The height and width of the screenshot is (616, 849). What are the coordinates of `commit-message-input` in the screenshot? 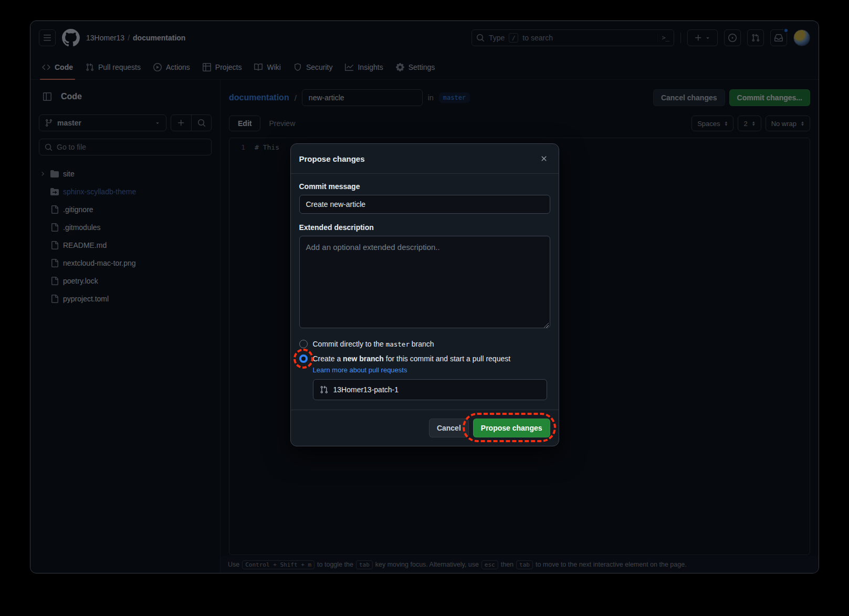 It's located at (425, 204).